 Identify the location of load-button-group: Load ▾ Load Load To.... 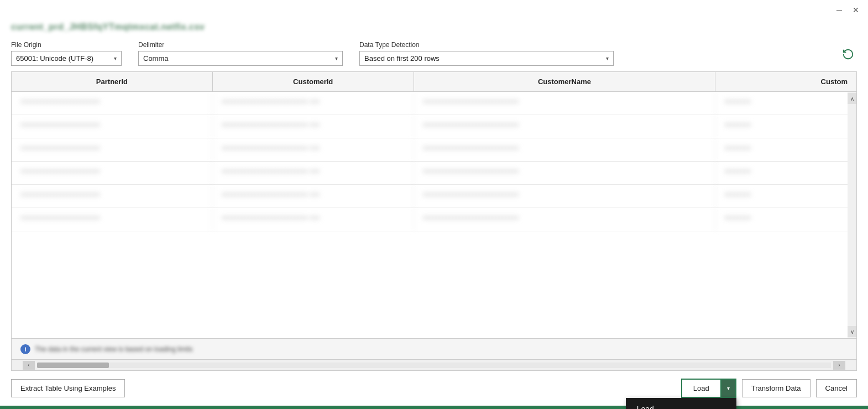
(709, 389).